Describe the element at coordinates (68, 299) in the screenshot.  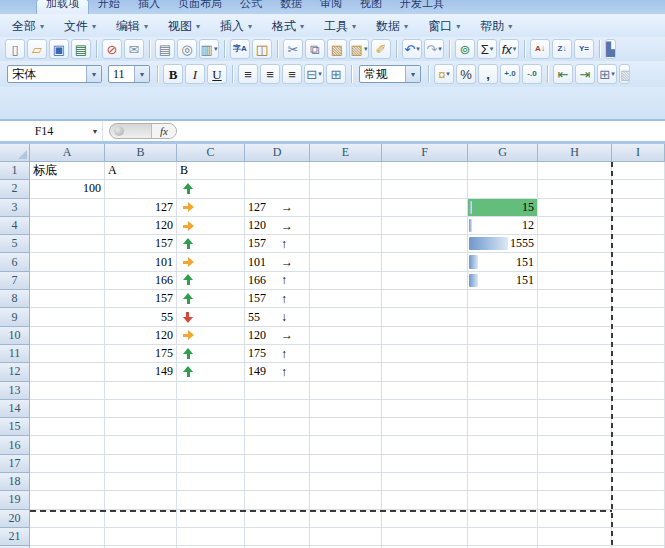
I see `cell-A8` at that location.